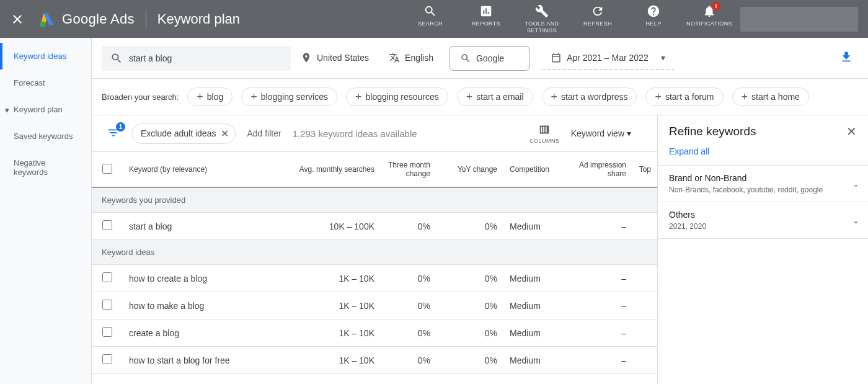 The width and height of the screenshot is (868, 384). Describe the element at coordinates (763, 221) in the screenshot. I see `refine-item-others: Others 2021, 2020 ⌄` at that location.